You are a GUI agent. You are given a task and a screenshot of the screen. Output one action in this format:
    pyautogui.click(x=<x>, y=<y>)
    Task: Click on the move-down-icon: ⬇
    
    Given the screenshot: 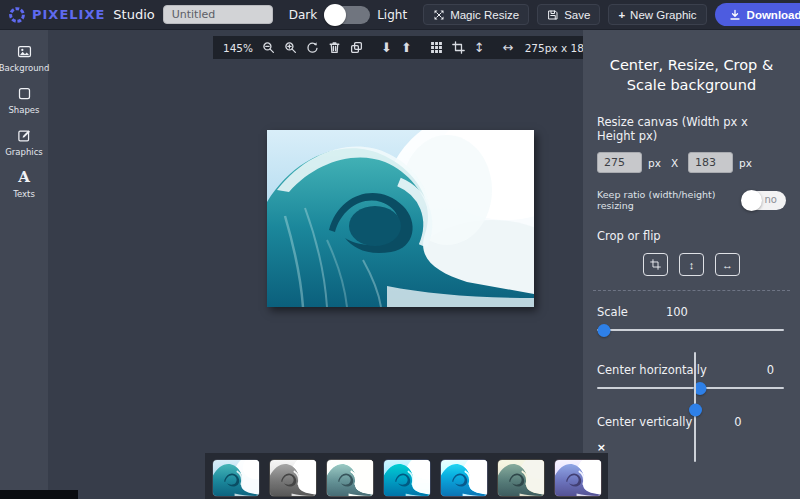 What is the action you would take?
    pyautogui.click(x=386, y=48)
    